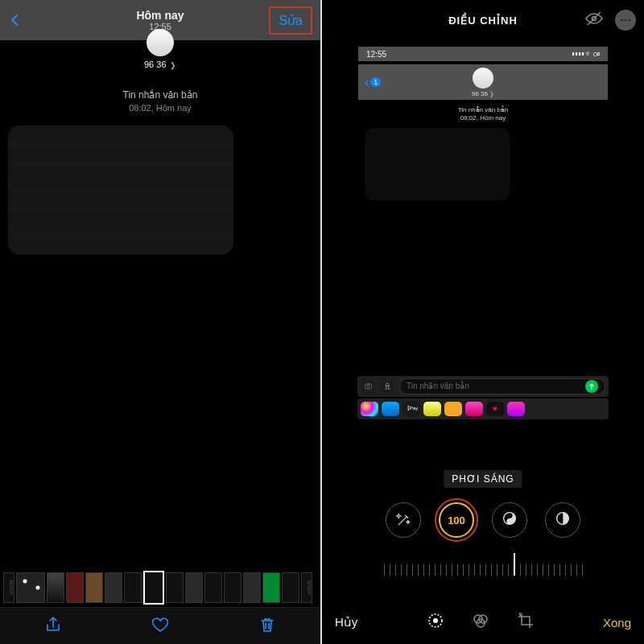 The height and width of the screenshot is (644, 644). Describe the element at coordinates (160, 101) in the screenshot. I see `message-meta: Tin nhắn văn bản 08:02, Hôm nay` at that location.